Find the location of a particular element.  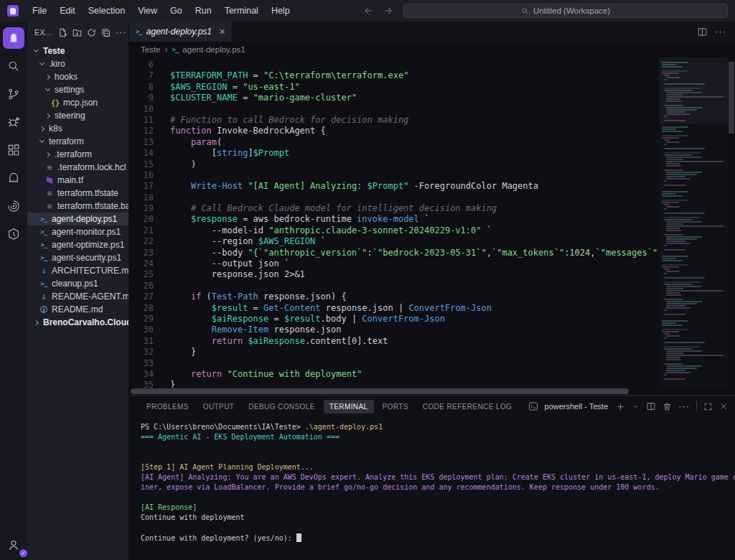

code-text: # Call Bedrock Claude model for intellig… is located at coordinates (333, 208).